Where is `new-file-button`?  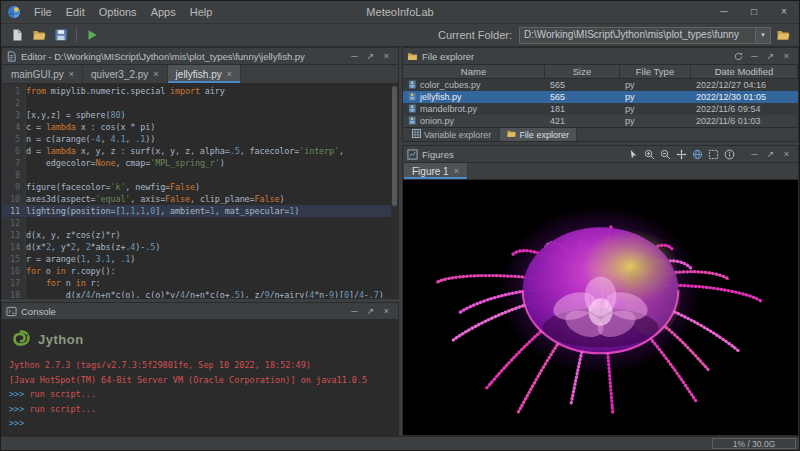 new-file-button is located at coordinates (17, 36).